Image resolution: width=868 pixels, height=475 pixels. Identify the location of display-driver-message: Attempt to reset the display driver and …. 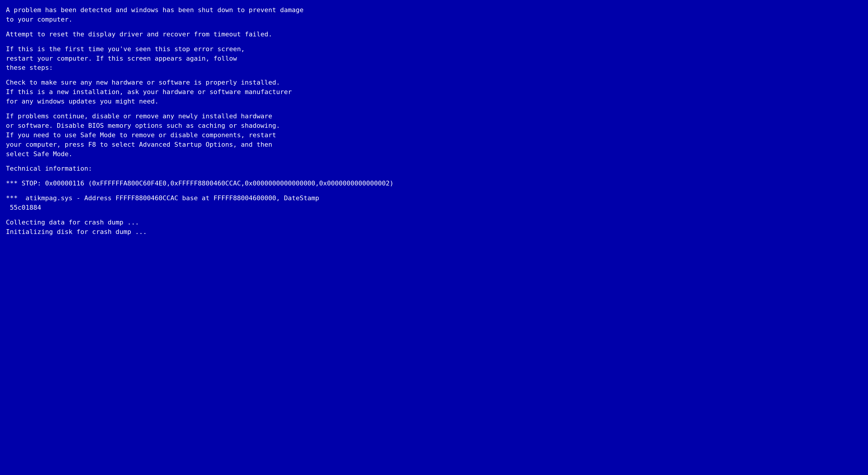
(434, 34).